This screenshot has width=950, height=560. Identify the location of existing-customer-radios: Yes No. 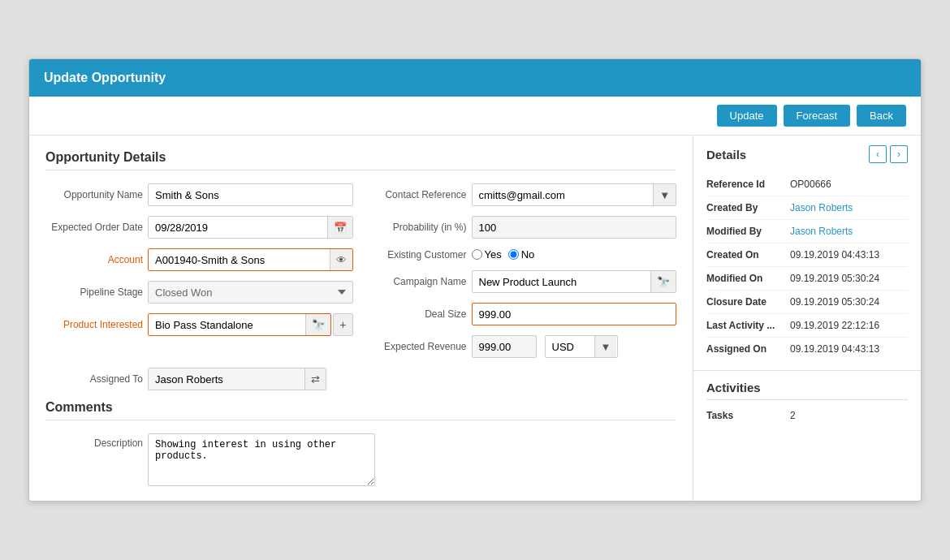
(575, 255).